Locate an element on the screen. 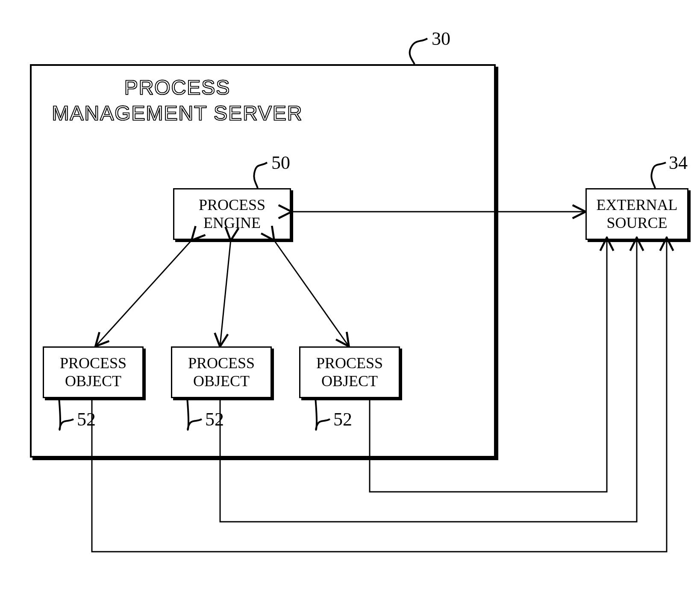 This screenshot has width=700, height=609. process-object-box-3: PROCESS OBJECT is located at coordinates (350, 372).